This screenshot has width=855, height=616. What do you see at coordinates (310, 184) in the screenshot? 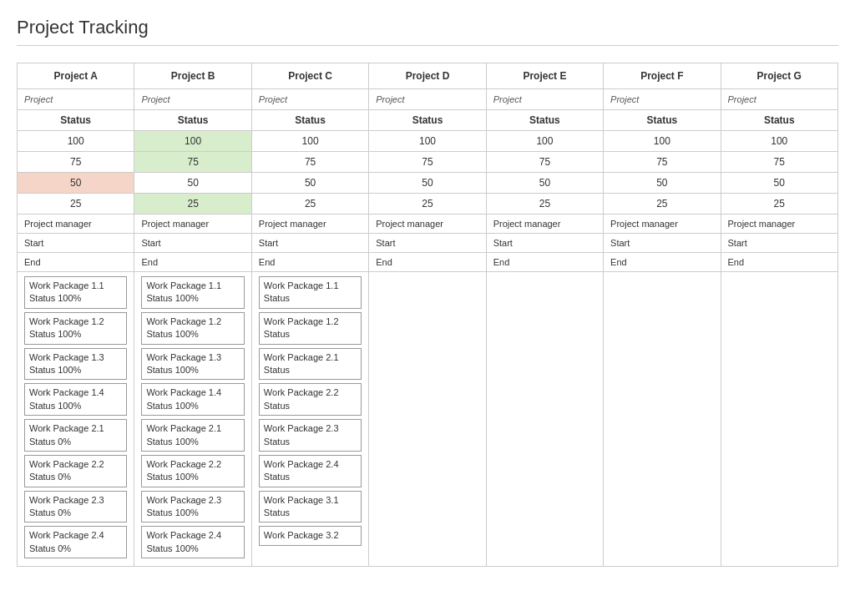
I see `status-50-c: 50` at bounding box center [310, 184].